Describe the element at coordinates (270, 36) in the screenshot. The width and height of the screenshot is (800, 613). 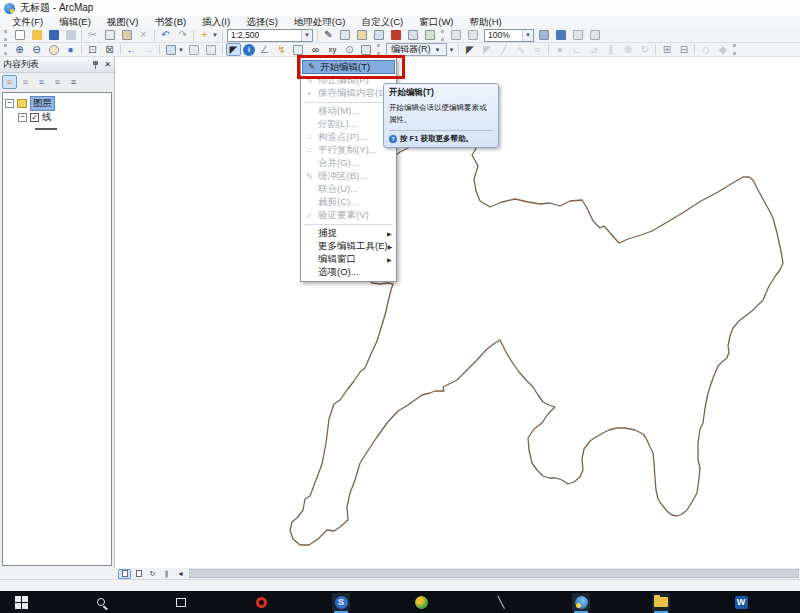
I see `map-scale-combo: 1:2,500▼` at that location.